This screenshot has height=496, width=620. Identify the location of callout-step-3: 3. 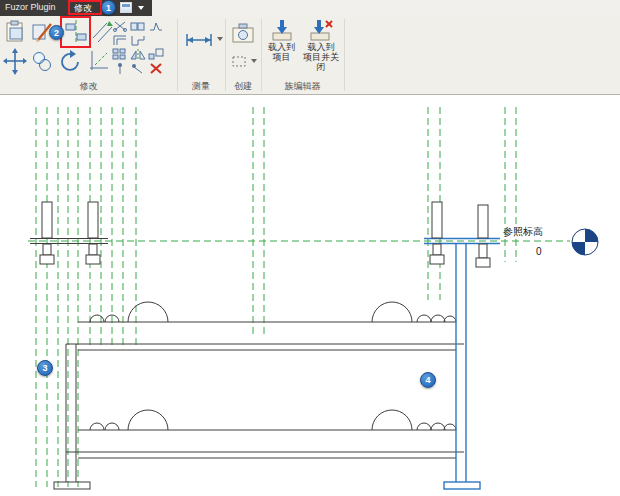
(45, 368).